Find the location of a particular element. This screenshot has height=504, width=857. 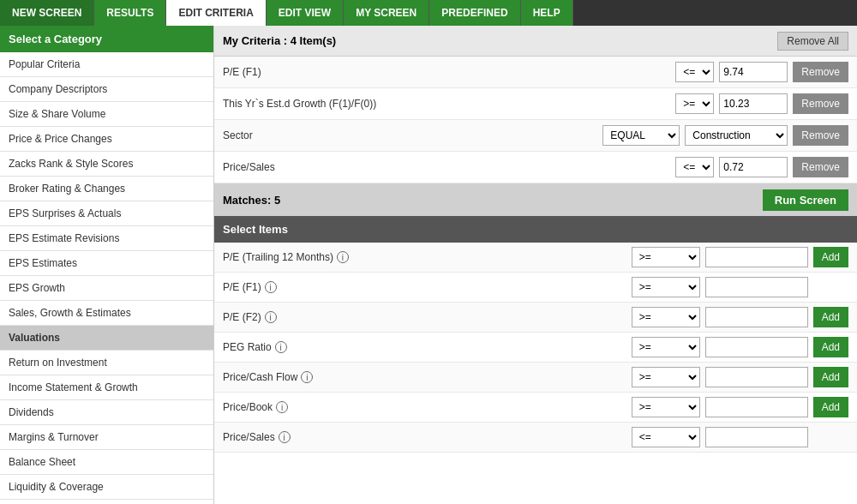

criteria-value-price-sales is located at coordinates (753, 167).